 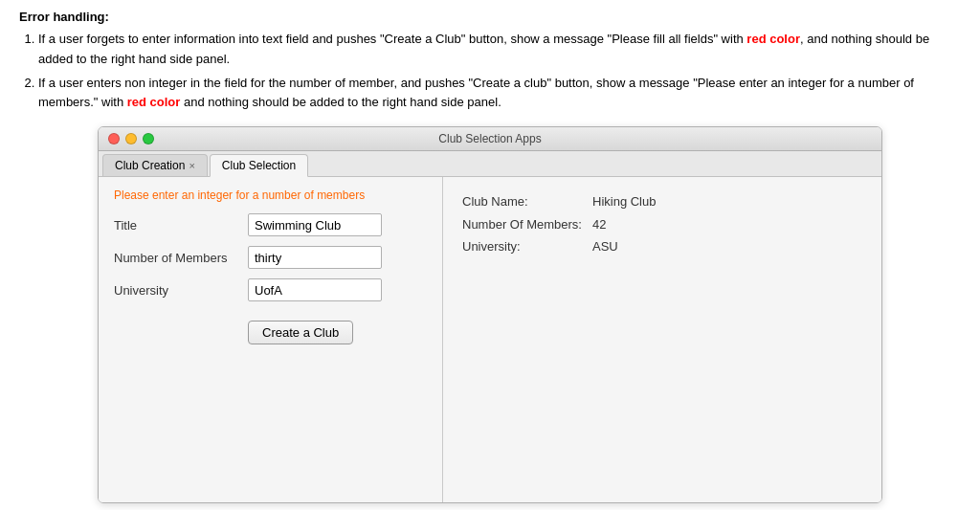 I want to click on form-row-members: Number of Members, so click(x=270, y=257).